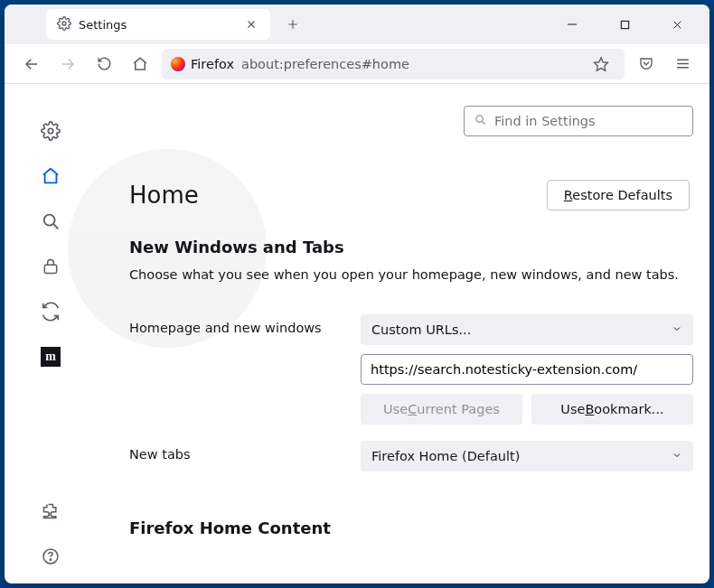 This screenshot has width=714, height=588. I want to click on settings-sidebar: m, so click(51, 334).